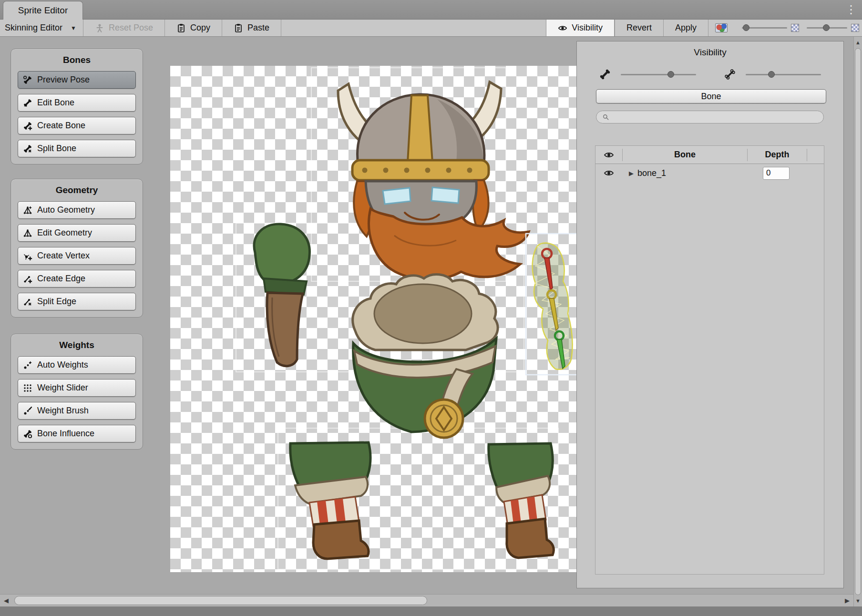 This screenshot has width=862, height=616. What do you see at coordinates (639, 28) in the screenshot?
I see `revert-label: Revert` at bounding box center [639, 28].